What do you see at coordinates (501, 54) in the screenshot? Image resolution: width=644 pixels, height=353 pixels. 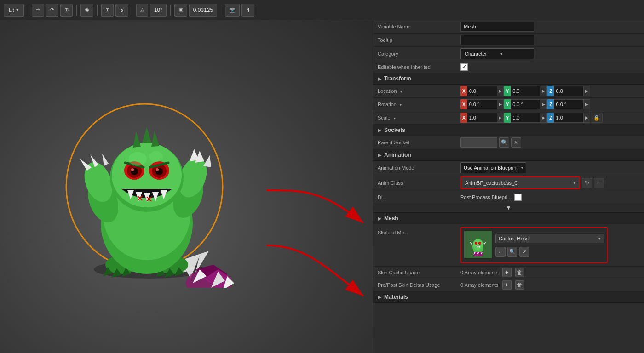 I see `category-chevron-icon: ▾` at bounding box center [501, 54].